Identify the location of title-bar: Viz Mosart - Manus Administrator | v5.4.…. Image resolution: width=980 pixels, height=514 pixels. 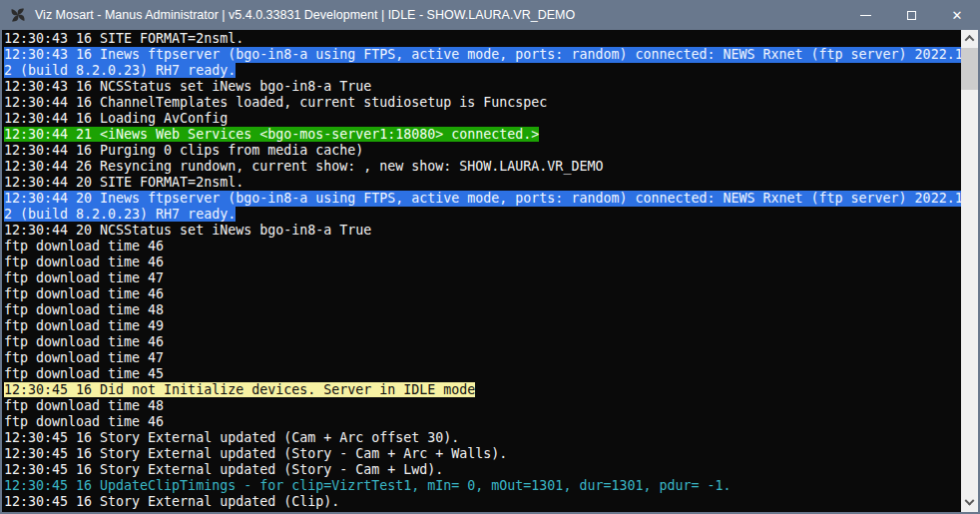
(490, 15).